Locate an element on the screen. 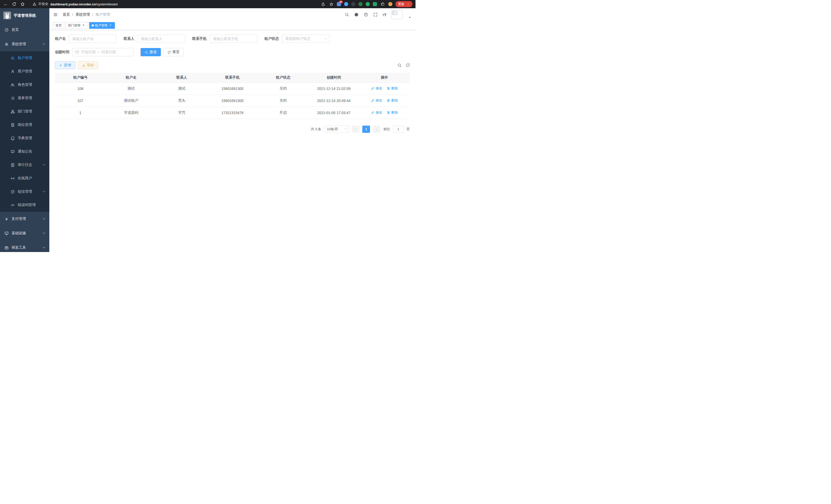 The height and width of the screenshot is (504, 831). cell-status: 关闭 is located at coordinates (283, 88).